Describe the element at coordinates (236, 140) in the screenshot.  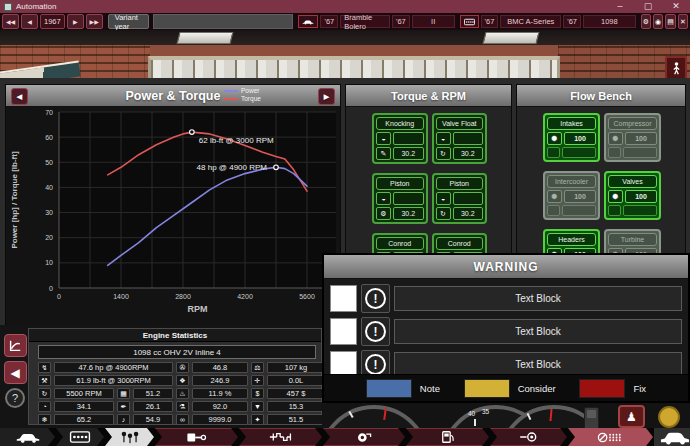
I see `svg-text: 62 lb-ft @ 3000 RPM` at that location.